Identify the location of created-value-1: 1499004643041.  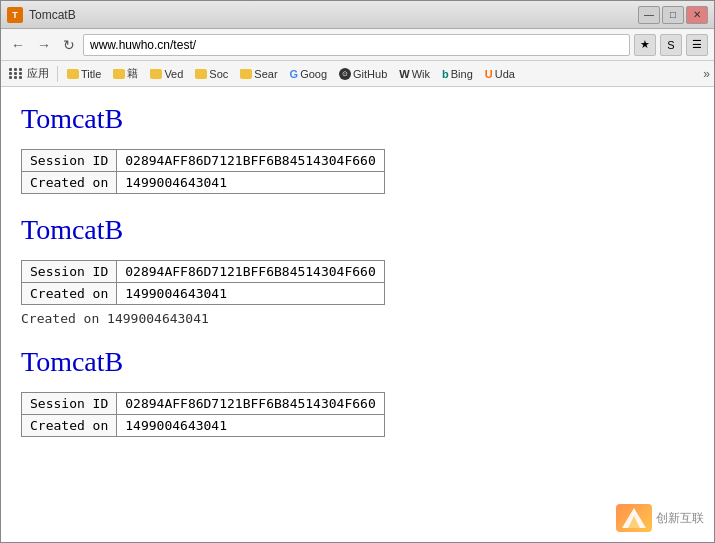
(250, 183).